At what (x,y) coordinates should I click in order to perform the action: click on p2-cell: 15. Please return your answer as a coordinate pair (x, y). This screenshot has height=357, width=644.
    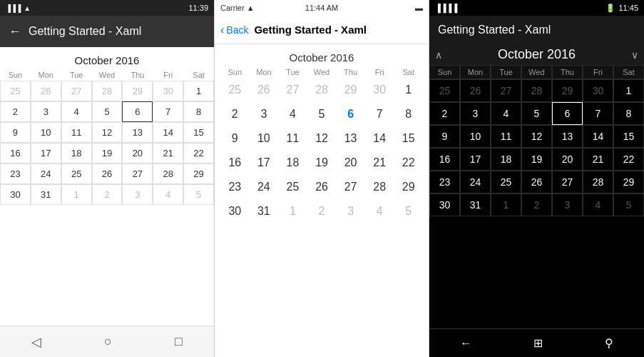
    Looking at the image, I should click on (408, 139).